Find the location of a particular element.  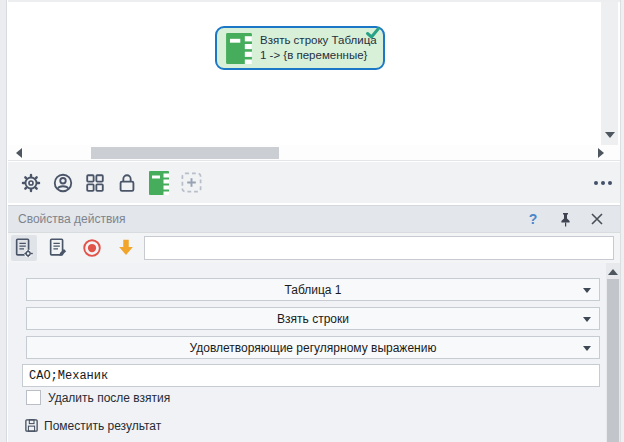

action-select-value: Взять строки is located at coordinates (313, 319).